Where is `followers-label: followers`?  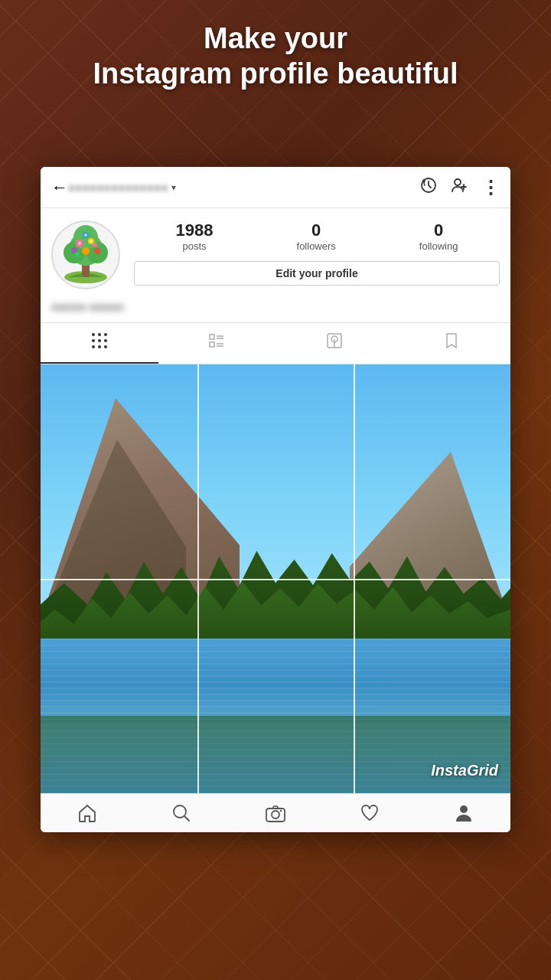 followers-label: followers is located at coordinates (317, 247).